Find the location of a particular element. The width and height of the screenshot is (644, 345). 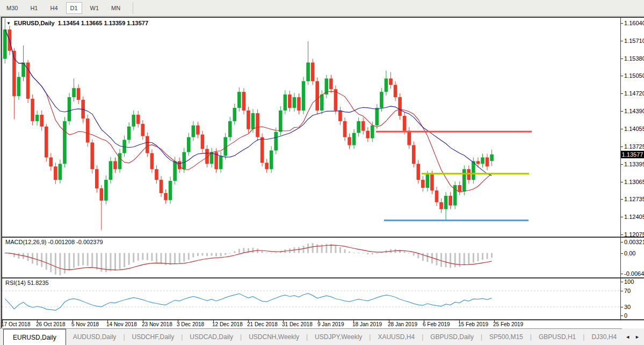

tab-gbpusd-h1: GBPUSD,H1 is located at coordinates (558, 337).